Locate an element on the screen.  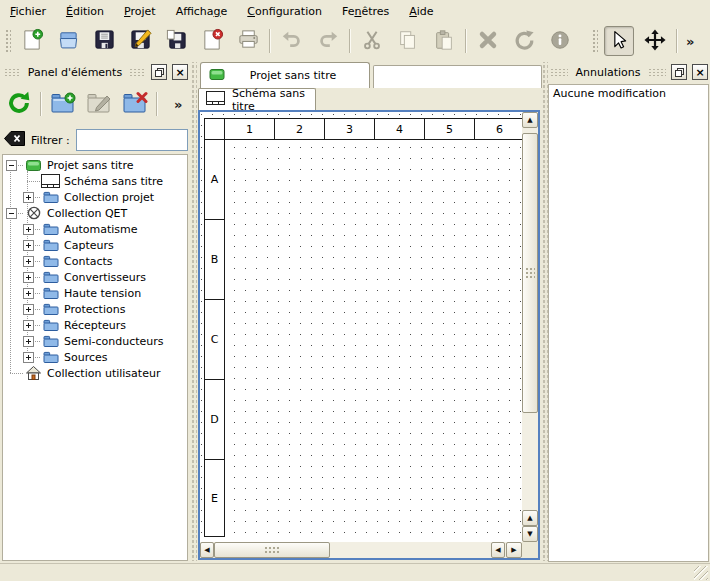
tree-item-protections: Protections is located at coordinates (95, 309).